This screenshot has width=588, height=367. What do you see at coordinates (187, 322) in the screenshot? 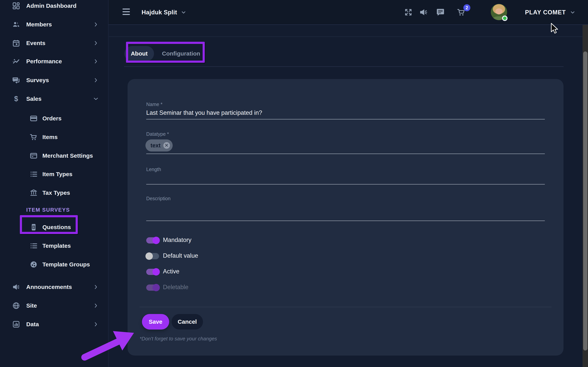
I see `cancel-button: Cancel` at bounding box center [187, 322].